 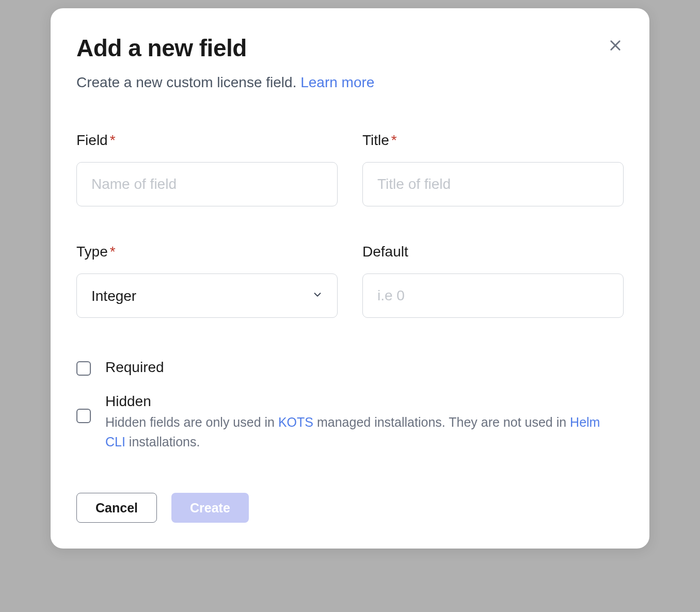 I want to click on field-title-group: Title*, so click(x=493, y=169).